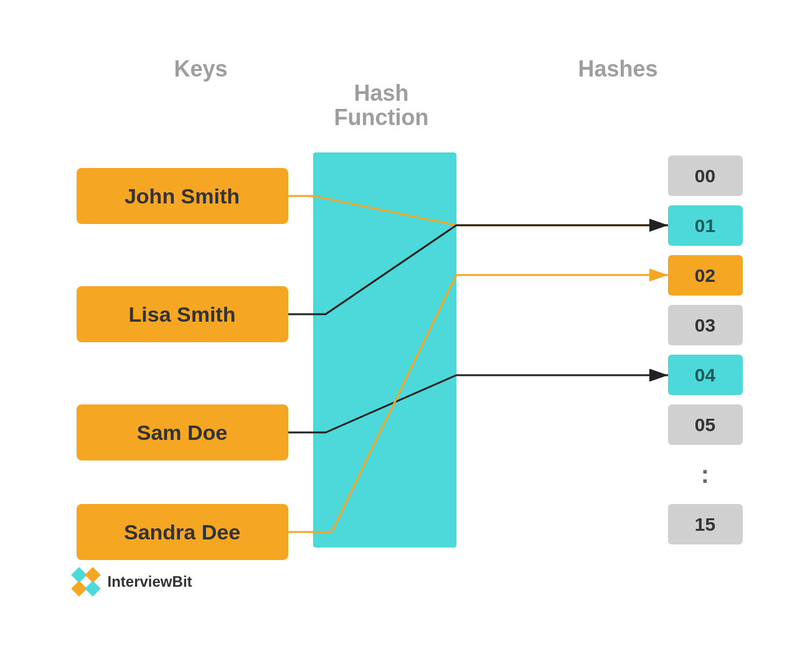 This screenshot has width=800, height=672. What do you see at coordinates (705, 325) in the screenshot?
I see `hash-03: 03` at bounding box center [705, 325].